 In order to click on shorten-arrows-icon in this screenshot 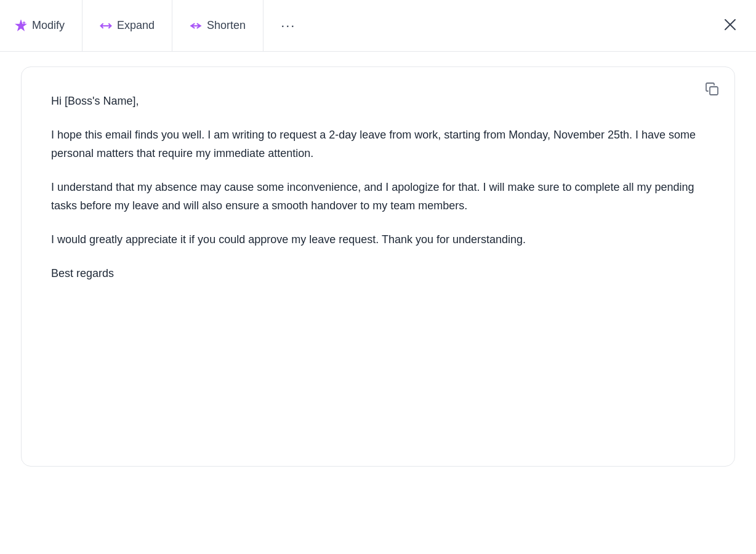, I will do `click(196, 26)`.